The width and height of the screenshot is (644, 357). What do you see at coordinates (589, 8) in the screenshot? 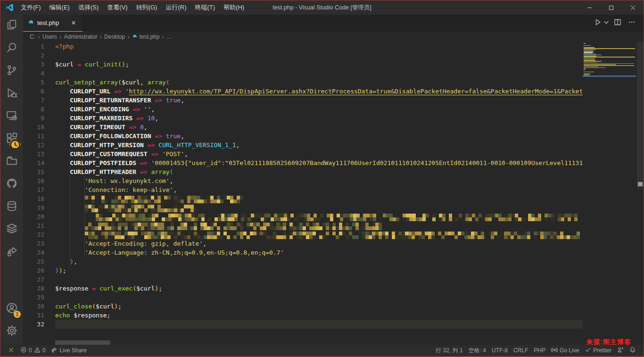
I see `minimize-icon` at bounding box center [589, 8].